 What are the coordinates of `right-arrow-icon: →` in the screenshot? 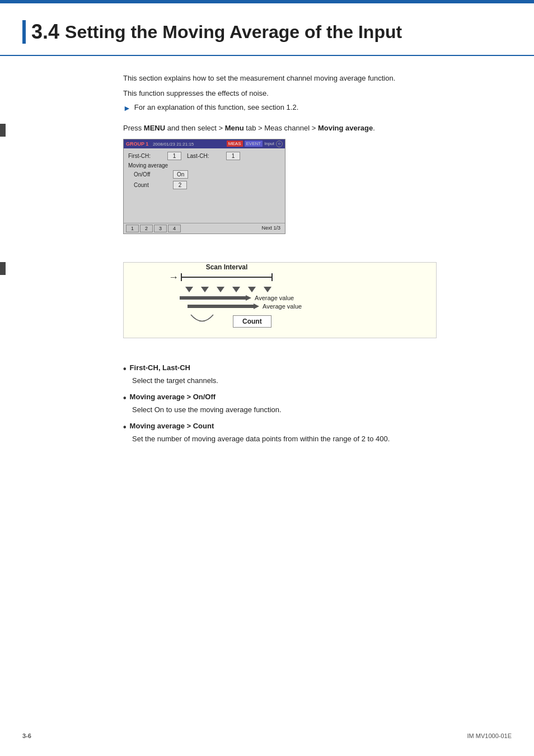 It's located at (174, 278).